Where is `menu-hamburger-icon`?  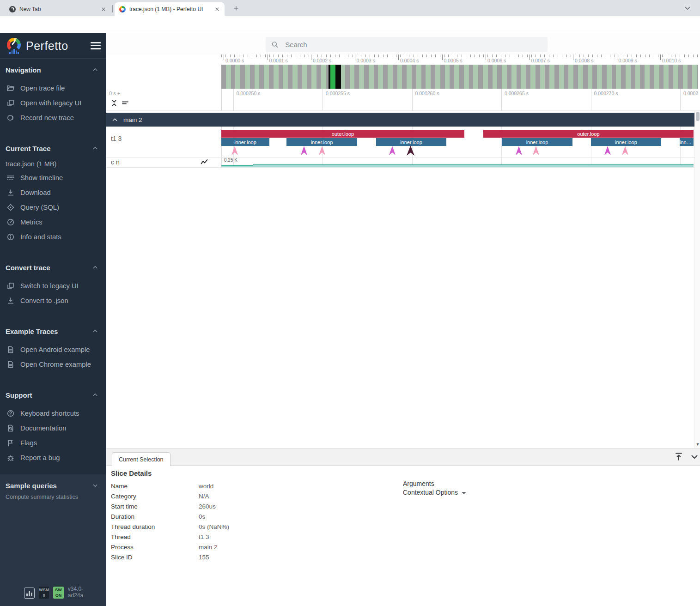
menu-hamburger-icon is located at coordinates (96, 46).